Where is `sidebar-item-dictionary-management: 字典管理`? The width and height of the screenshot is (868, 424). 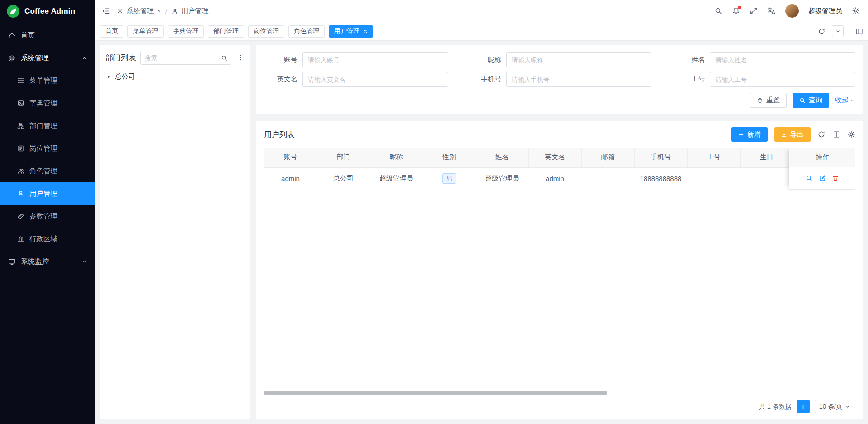
sidebar-item-dictionary-management: 字典管理 is located at coordinates (48, 103).